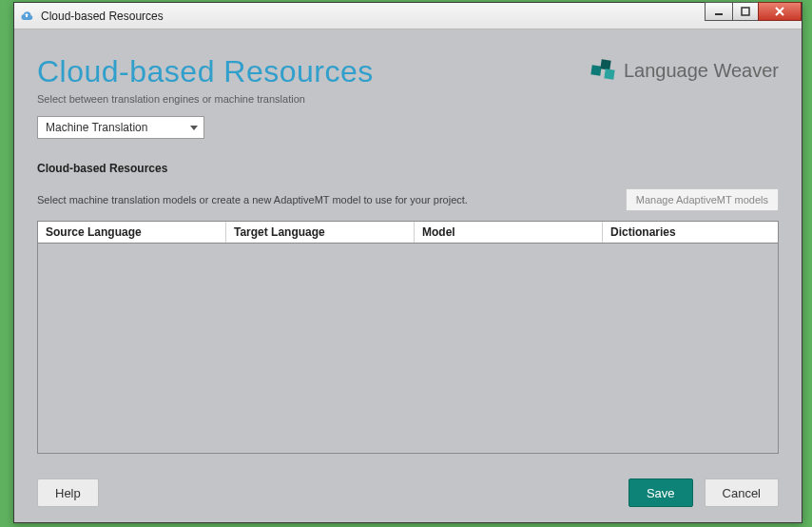 This screenshot has height=527, width=812. Describe the element at coordinates (661, 493) in the screenshot. I see `save-button: Save` at that location.